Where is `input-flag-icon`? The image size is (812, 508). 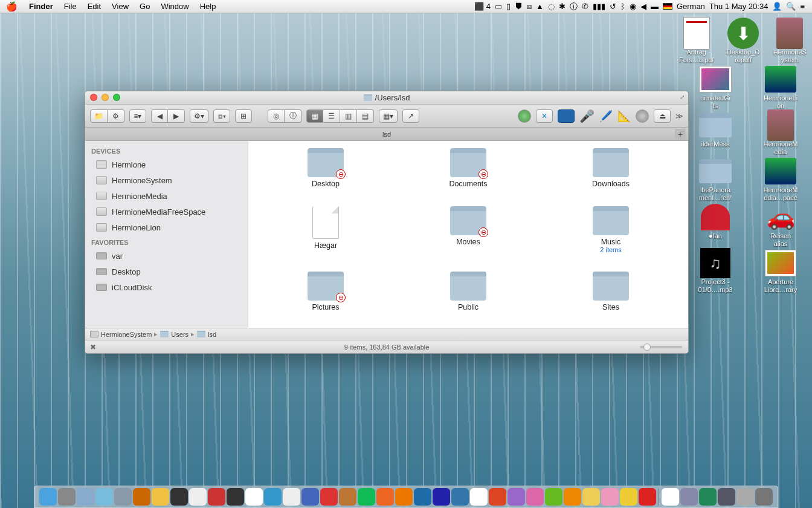
input-flag-icon is located at coordinates (668, 6).